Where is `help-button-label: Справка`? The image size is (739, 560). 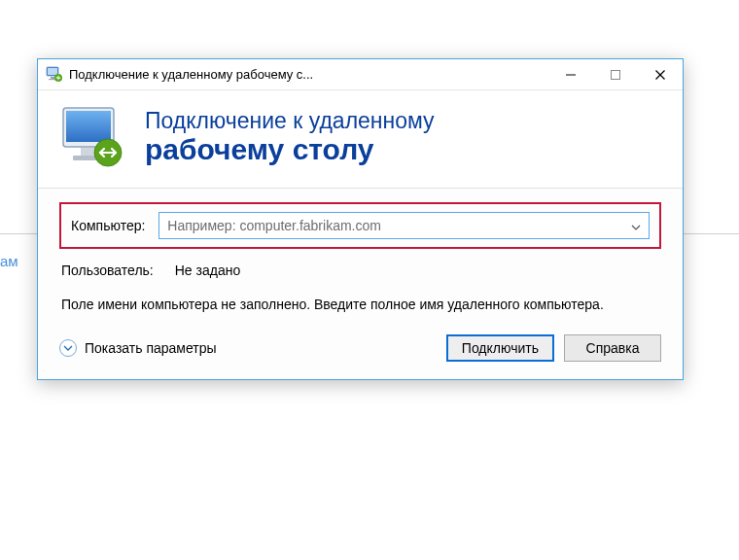
help-button-label: Справка is located at coordinates (613, 348).